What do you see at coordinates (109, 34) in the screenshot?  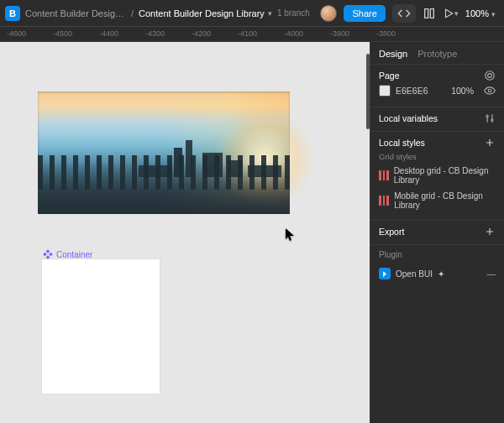 I see `ruler-tick: -4400` at bounding box center [109, 34].